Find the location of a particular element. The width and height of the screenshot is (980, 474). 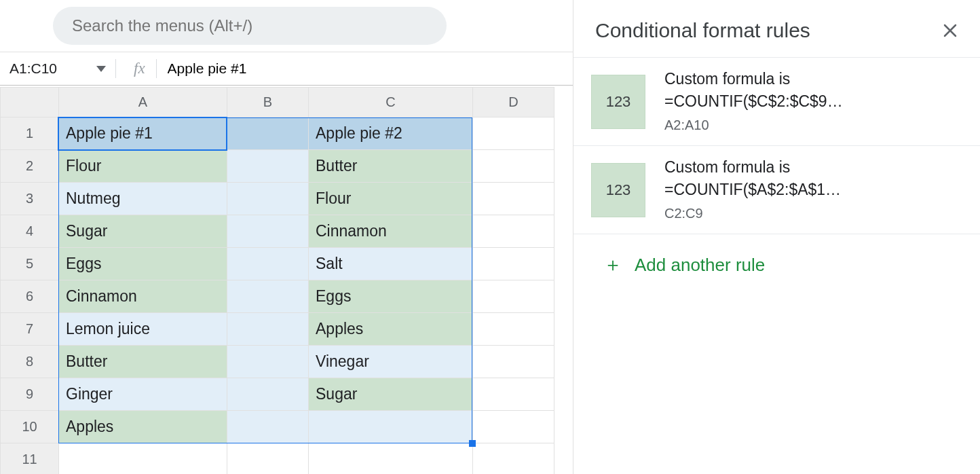

name-box-dropdown-icon is located at coordinates (101, 69).